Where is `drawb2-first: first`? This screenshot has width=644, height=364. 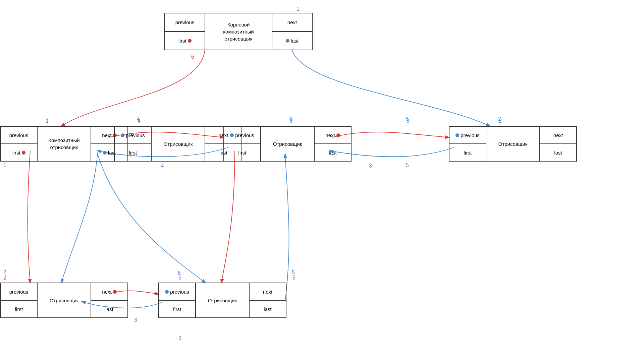
drawb2-first: first is located at coordinates (177, 309).